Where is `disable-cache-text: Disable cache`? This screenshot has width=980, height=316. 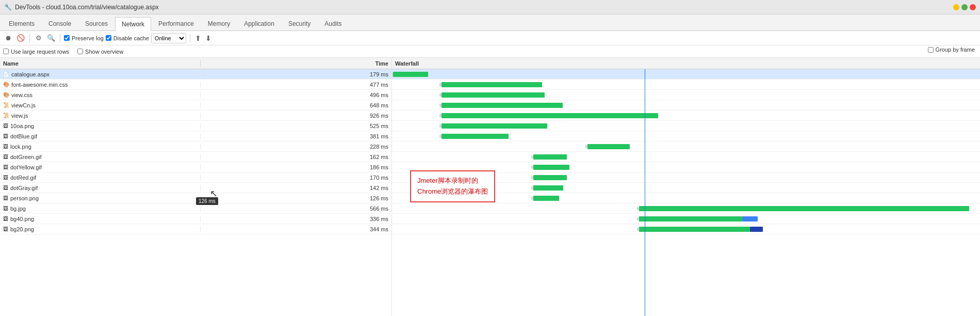
disable-cache-text: Disable cache is located at coordinates (131, 38).